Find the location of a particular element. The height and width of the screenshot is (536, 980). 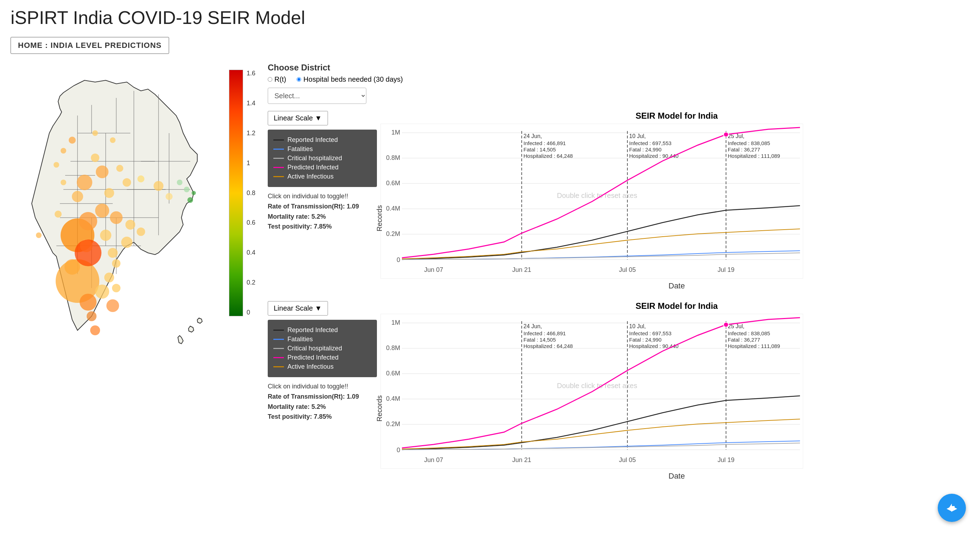

svg-text: 0.4M is located at coordinates (393, 399).